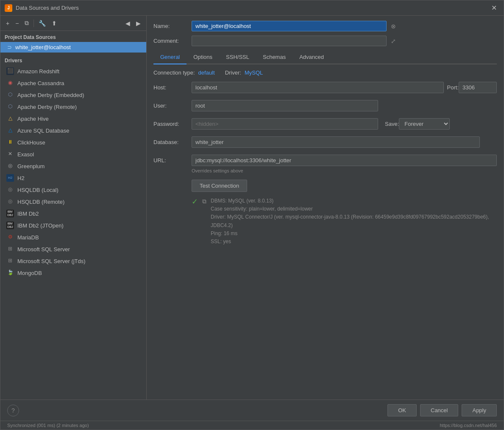  Describe the element at coordinates (354, 201) in the screenshot. I see `result-dbms: DBMS: MySQL (ver. 8.0.13)` at that location.